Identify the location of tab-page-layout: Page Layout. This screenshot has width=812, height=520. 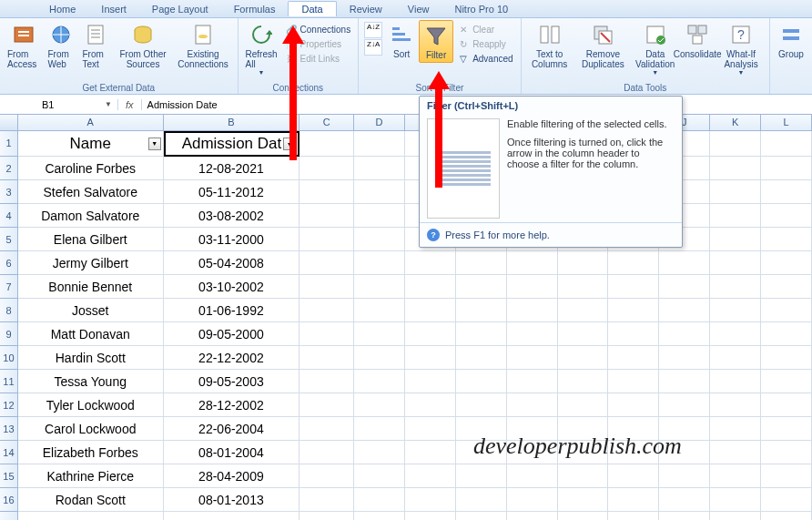
(180, 9).